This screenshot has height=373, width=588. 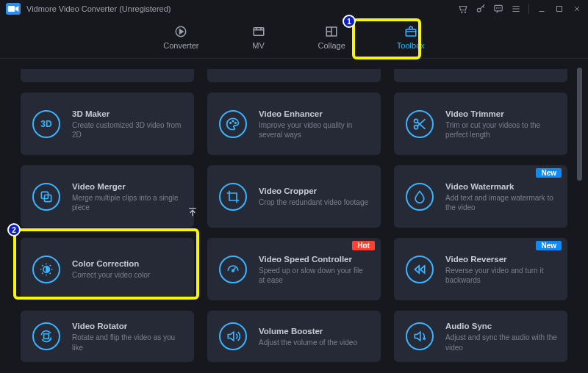 What do you see at coordinates (128, 186) in the screenshot?
I see `tool-title: Video Merger` at bounding box center [128, 186].